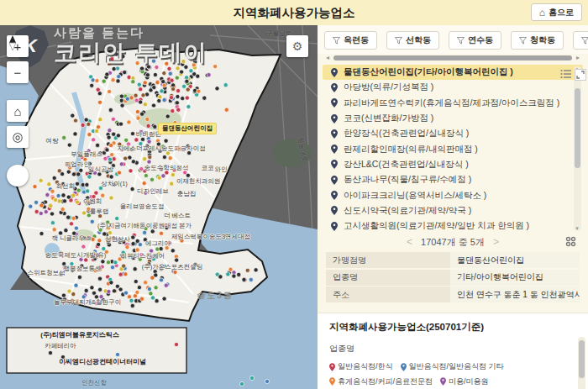 The image size is (588, 389). Describe the element at coordinates (580, 75) in the screenshot. I see `expand-icon` at that location.